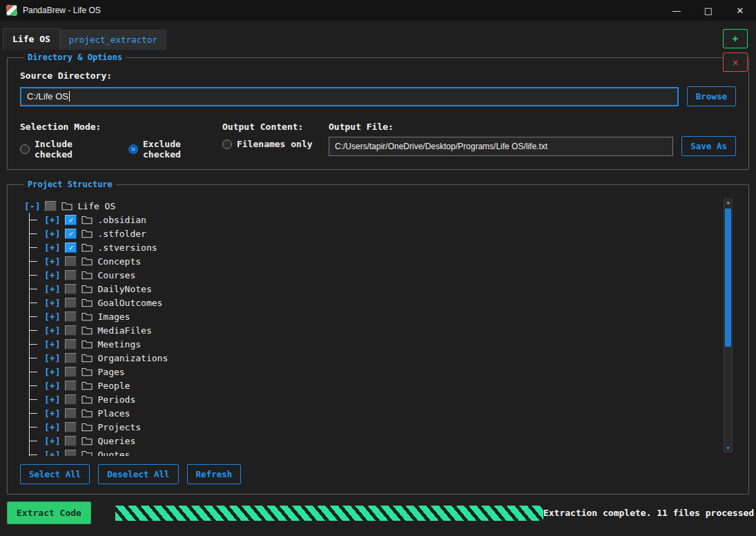  Describe the element at coordinates (370, 372) in the screenshot. I see `tree-row: [+] Pages` at that location.